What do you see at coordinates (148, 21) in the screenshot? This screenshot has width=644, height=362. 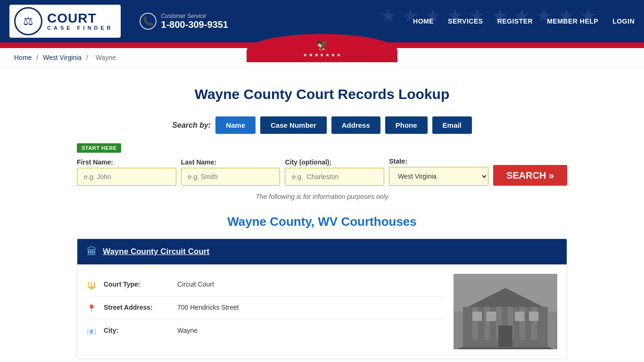 I see `phone-icon: 📞` at bounding box center [148, 21].